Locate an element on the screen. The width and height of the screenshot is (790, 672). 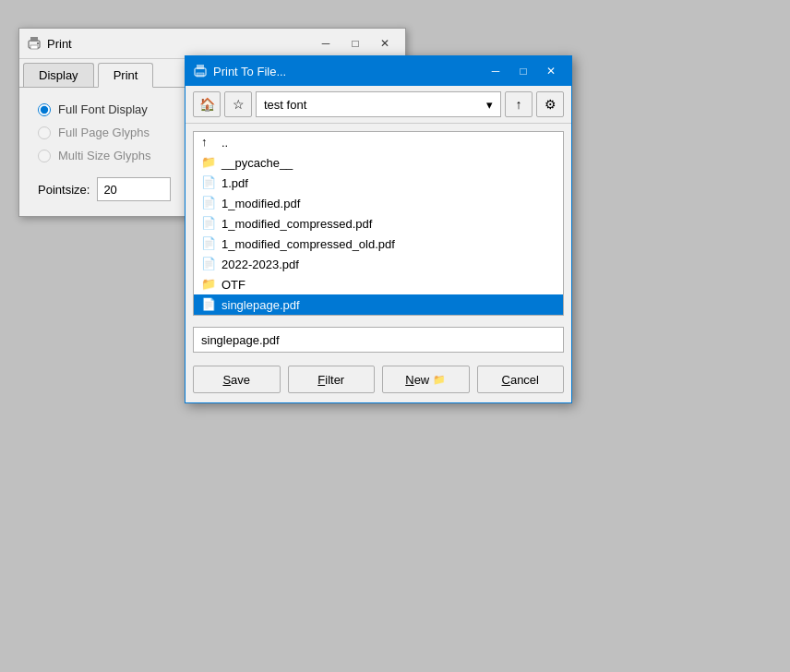
save-label: Save is located at coordinates (236, 380).